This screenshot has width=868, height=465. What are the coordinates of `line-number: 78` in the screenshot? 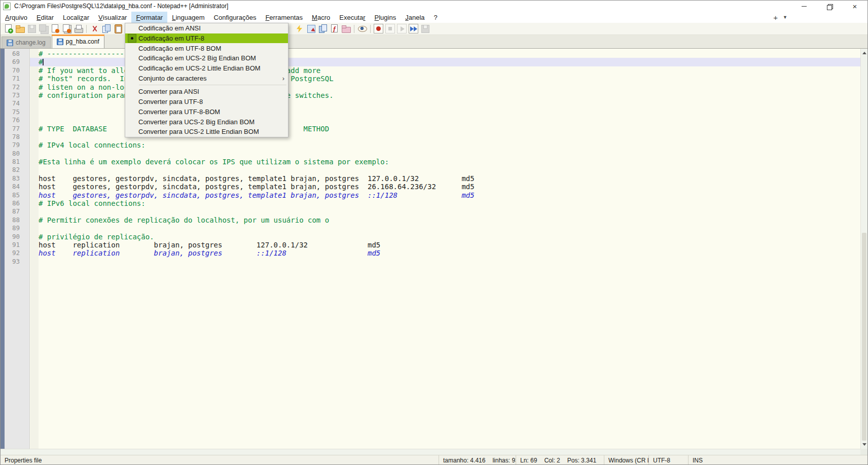 It's located at (15, 137).